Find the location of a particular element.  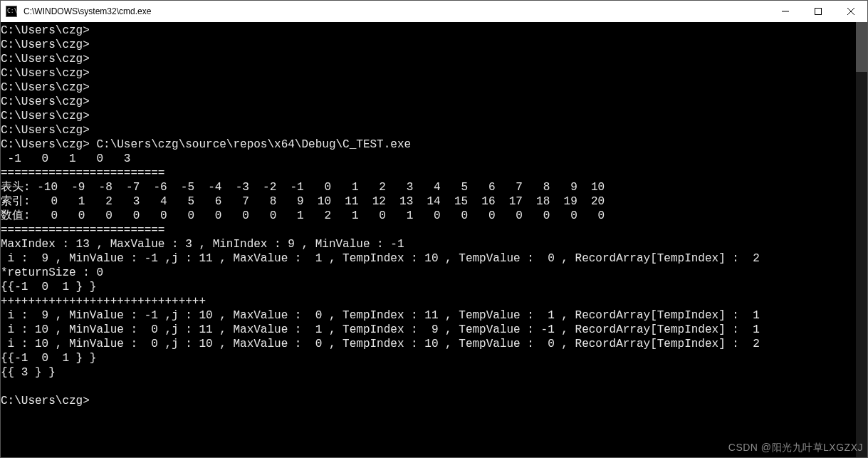

scrollbar-track is located at coordinates (862, 239).